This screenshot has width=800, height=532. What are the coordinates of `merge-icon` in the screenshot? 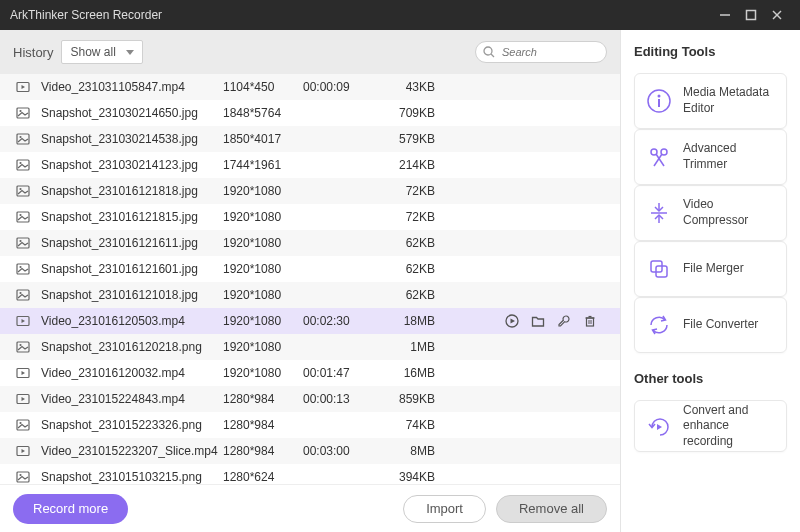 It's located at (659, 269).